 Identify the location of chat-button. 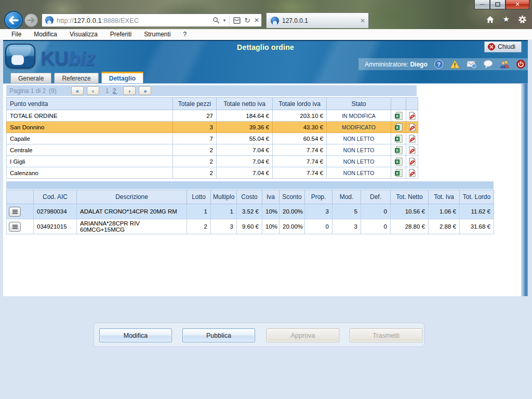
(488, 64).